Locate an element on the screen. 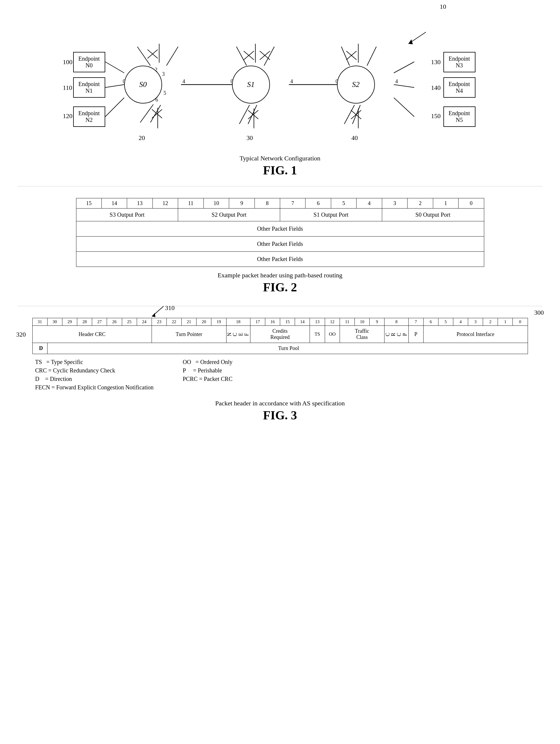  bit-10: 10 is located at coordinates (362, 322).